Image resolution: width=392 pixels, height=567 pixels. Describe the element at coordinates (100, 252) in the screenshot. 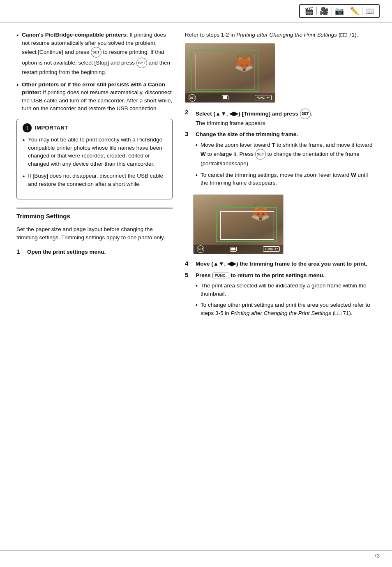

I see `step-1-content: Open the print settings menu.` at that location.